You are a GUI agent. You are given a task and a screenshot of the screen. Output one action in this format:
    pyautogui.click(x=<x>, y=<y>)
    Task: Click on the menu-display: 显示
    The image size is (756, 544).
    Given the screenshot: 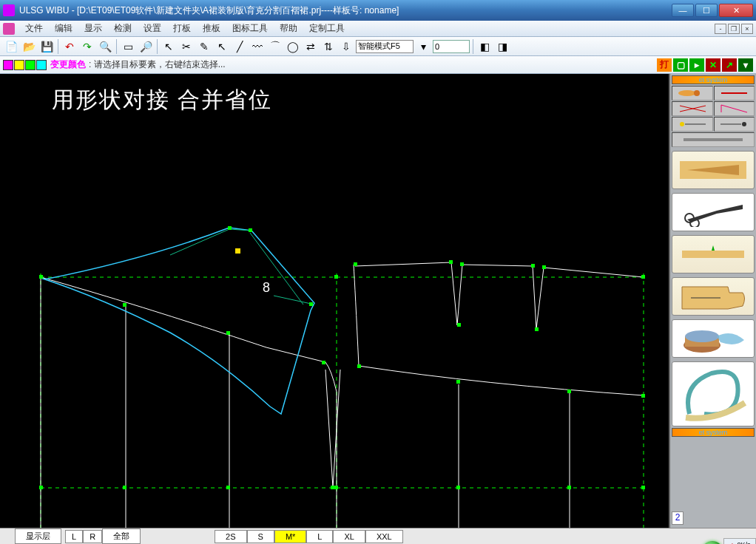 What is the action you would take?
    pyautogui.click(x=93, y=28)
    